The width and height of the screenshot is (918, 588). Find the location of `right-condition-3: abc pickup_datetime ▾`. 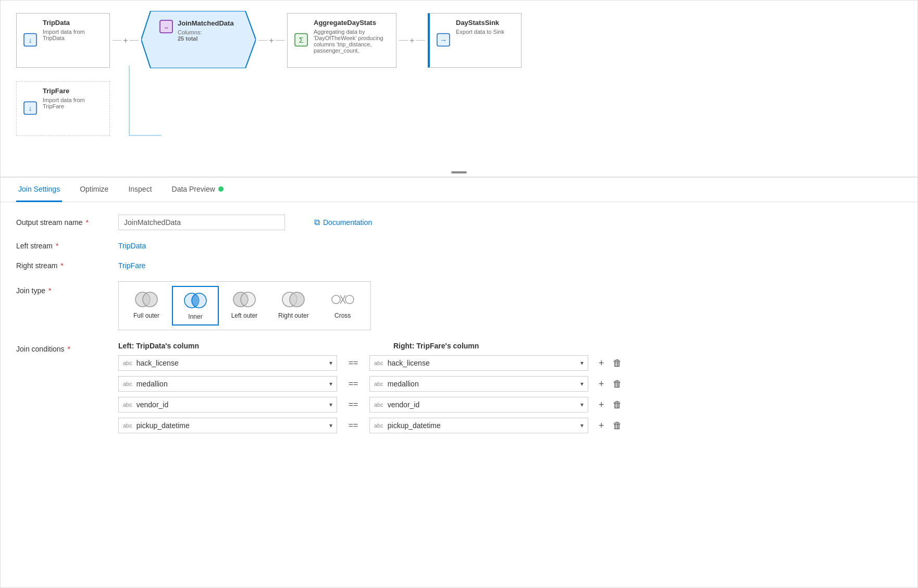

right-condition-3: abc pickup_datetime ▾ is located at coordinates (479, 426).